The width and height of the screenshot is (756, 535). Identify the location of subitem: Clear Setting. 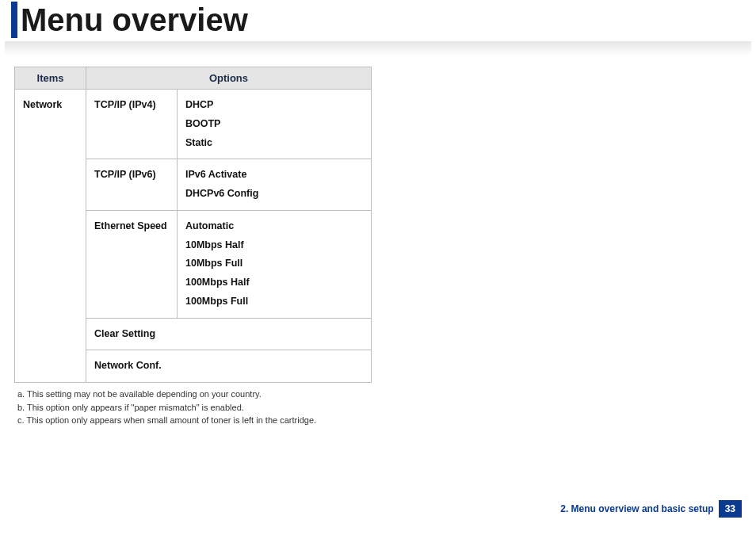
(229, 334).